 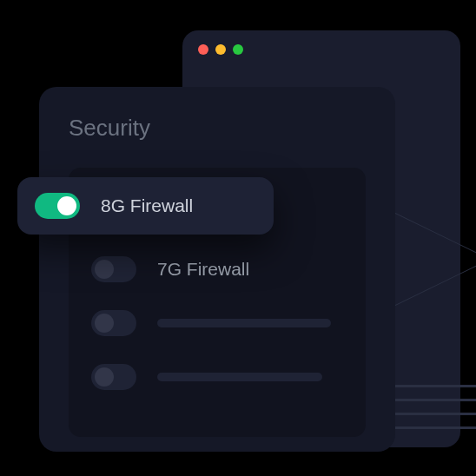 What do you see at coordinates (57, 206) in the screenshot?
I see `toggle-8g-firewall` at bounding box center [57, 206].